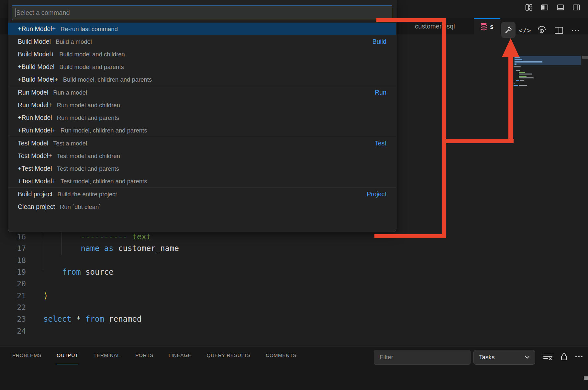 The width and height of the screenshot is (588, 390). Describe the element at coordinates (444, 128) in the screenshot. I see `annotation-line-right` at that location.